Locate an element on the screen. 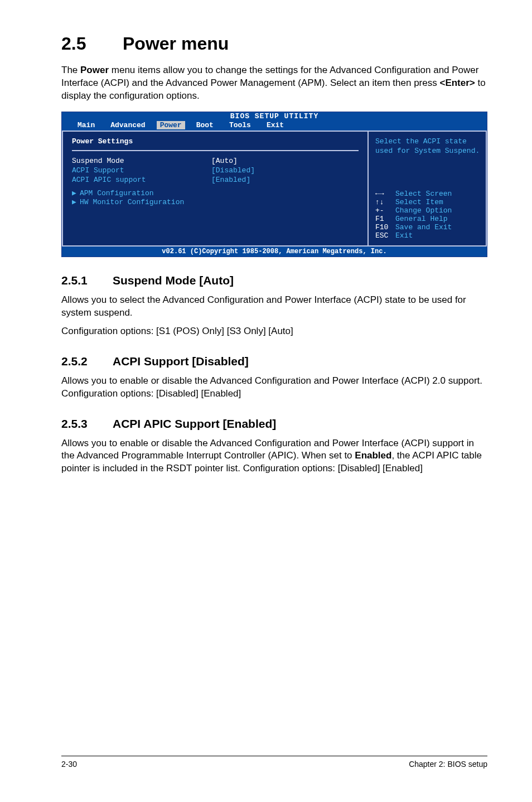 The height and width of the screenshot is (802, 532). bios-help-text: Select the ACPI state used for System Su… is located at coordinates (428, 147).